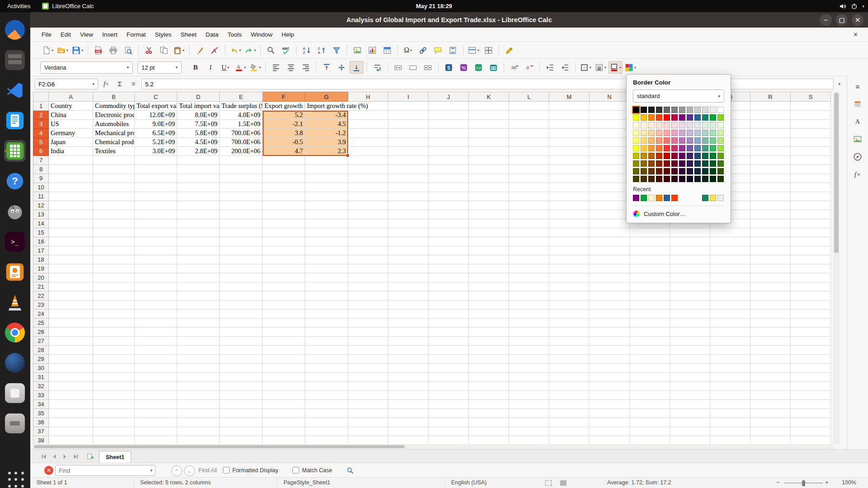 This screenshot has width=868, height=488. Describe the element at coordinates (690, 314) in the screenshot. I see `cell-P24` at that location.